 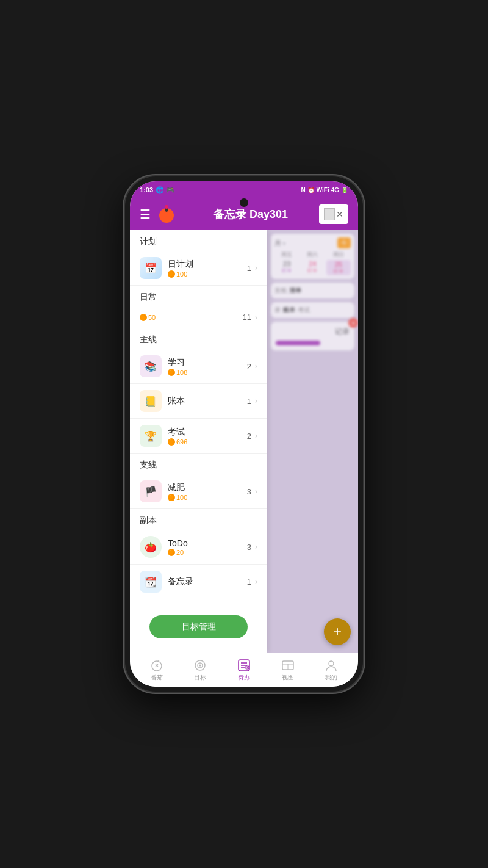 I want to click on daily-coins: 🟠 50, so click(x=192, y=317).